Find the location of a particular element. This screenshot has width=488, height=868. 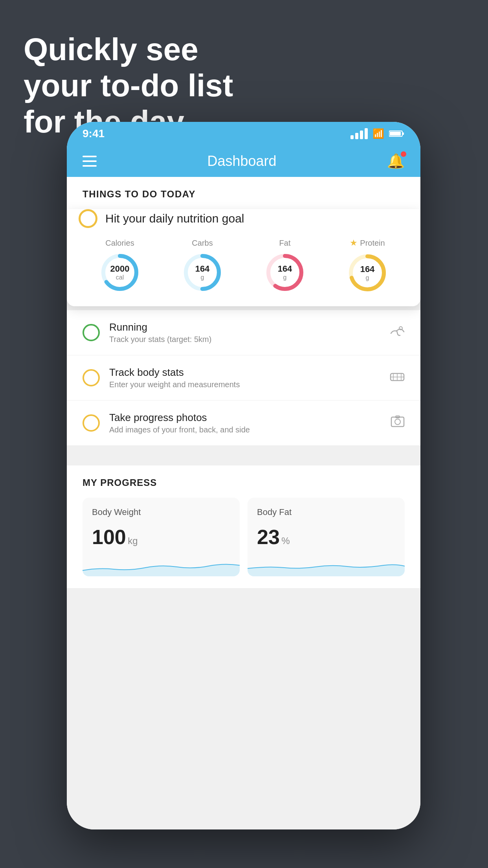

star-icon: ★ is located at coordinates (354, 243).